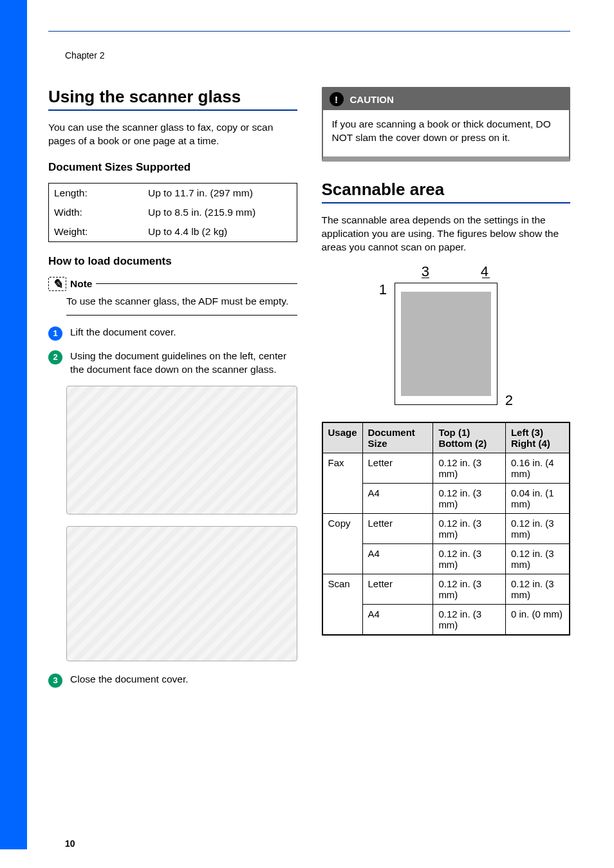 This screenshot has height=868, width=614. Describe the element at coordinates (342, 543) in the screenshot. I see `cell-usage: Copy` at that location.